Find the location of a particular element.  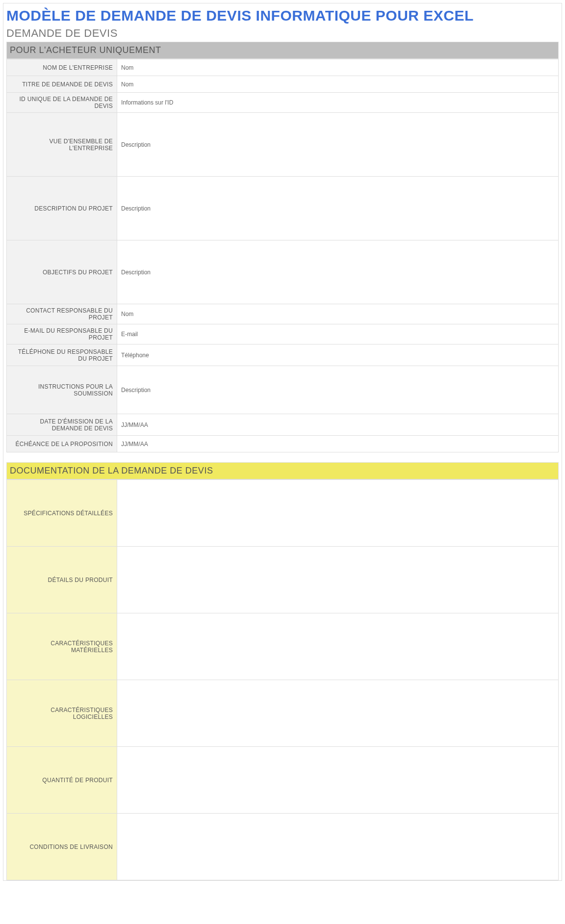

field-label: CONTACT RESPONSABLE DU PROJET is located at coordinates (62, 314).